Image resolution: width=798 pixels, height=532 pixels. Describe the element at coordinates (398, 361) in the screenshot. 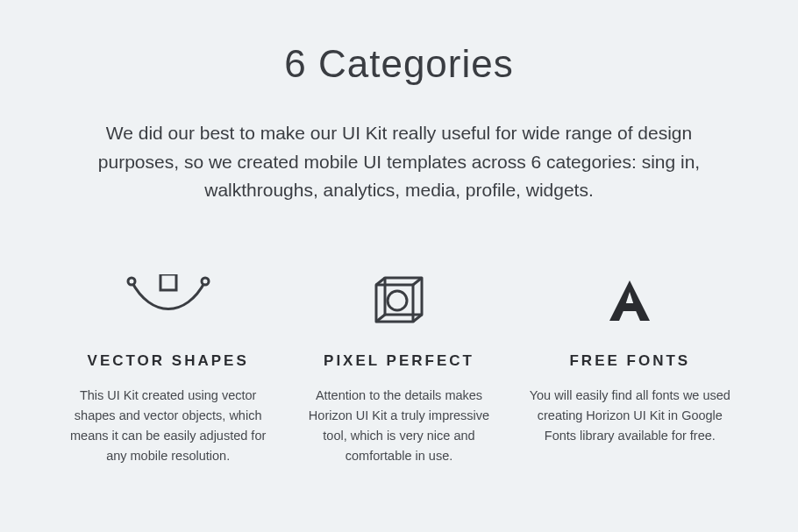

I see `feature-title: PIXEL PERFECT` at that location.